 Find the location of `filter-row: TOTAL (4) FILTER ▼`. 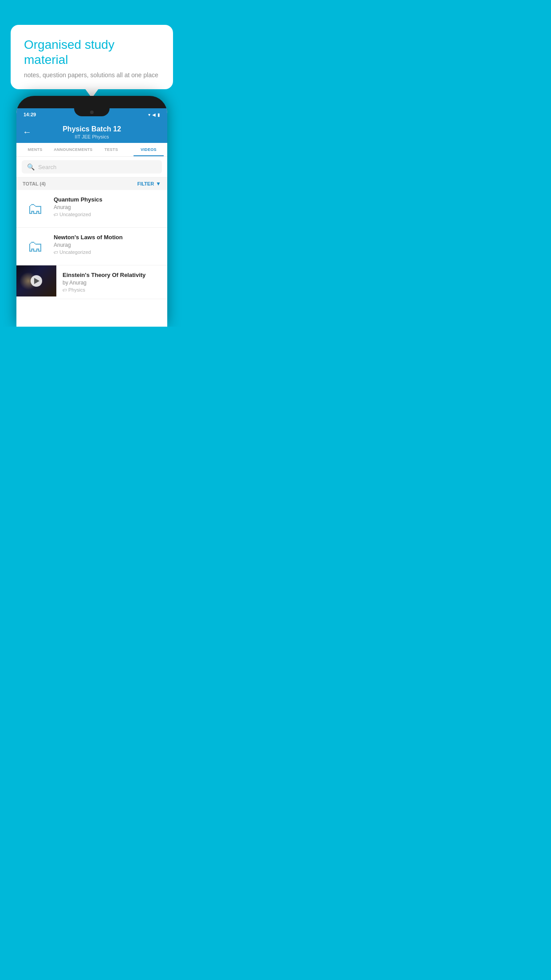

filter-row: TOTAL (4) FILTER ▼ is located at coordinates (92, 184).